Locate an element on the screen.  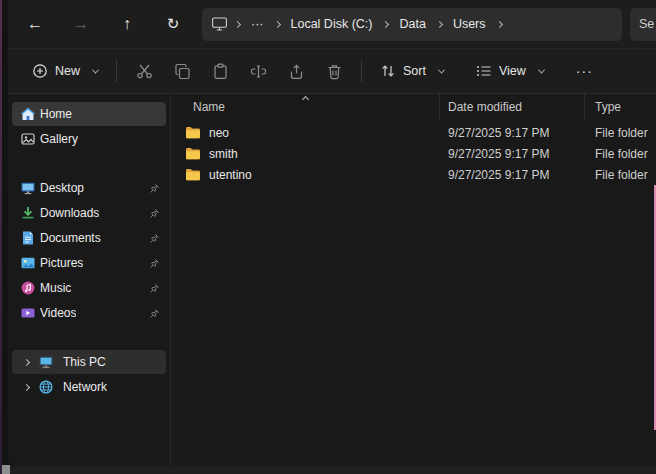
breadcrumb-item-data: Data is located at coordinates (412, 24).